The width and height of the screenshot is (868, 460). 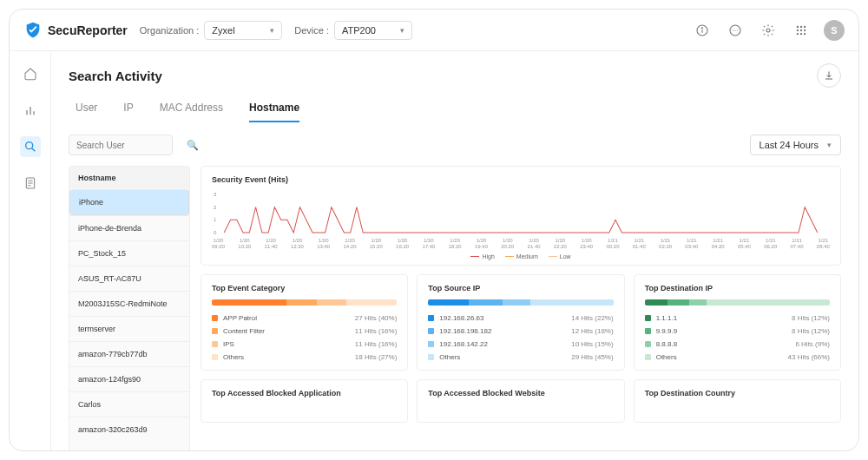 I want to click on help-icon, so click(x=735, y=30).